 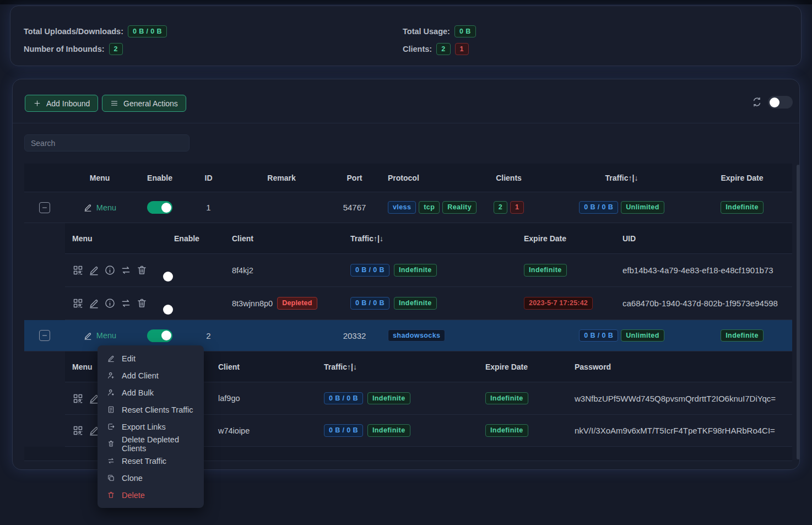 I want to click on clients-ok-badge: 2, so click(x=500, y=207).